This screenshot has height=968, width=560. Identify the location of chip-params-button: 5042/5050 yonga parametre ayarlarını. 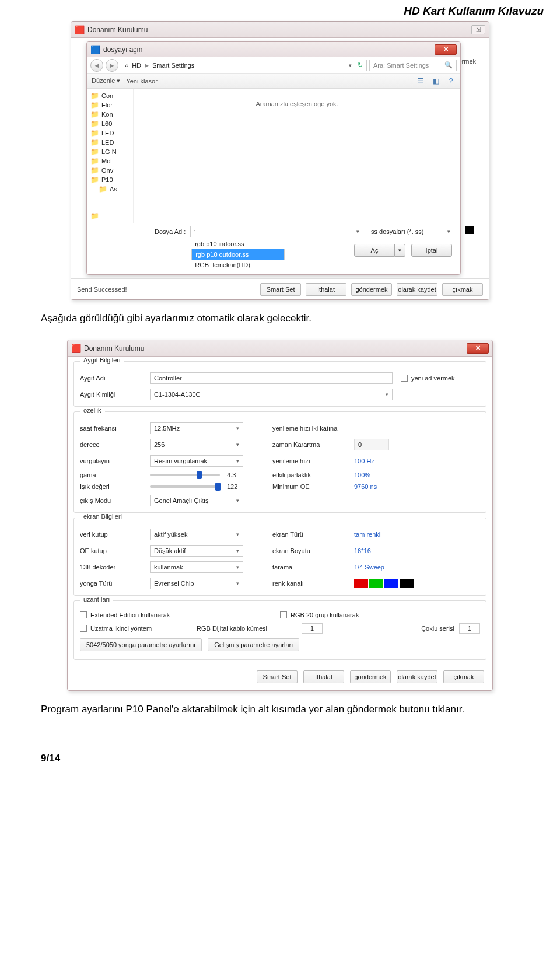
(141, 645).